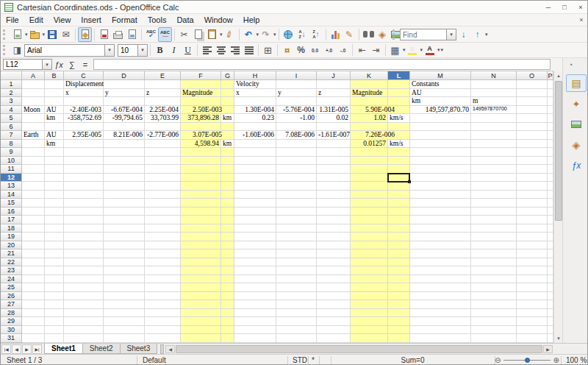  What do you see at coordinates (124, 195) in the screenshot?
I see `cell-D14` at bounding box center [124, 195].